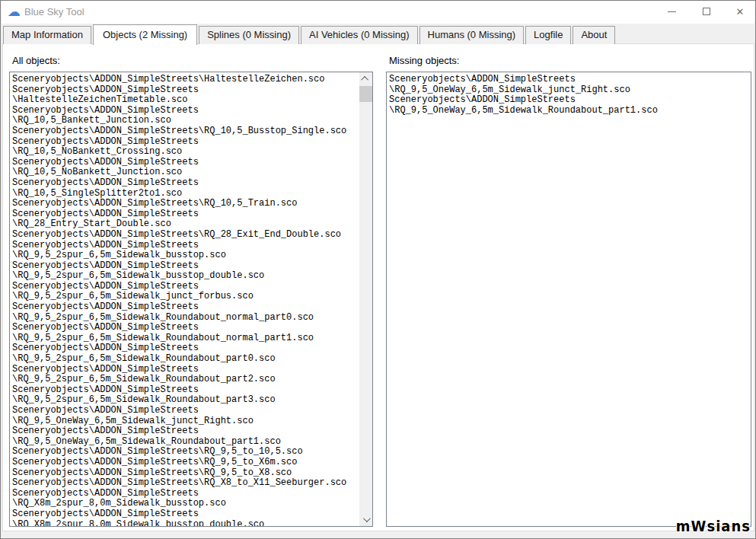 Image resolution: width=756 pixels, height=539 pixels. What do you see at coordinates (359, 35) in the screenshot?
I see `tab-ai-vehicles-0-missing: AI Vehicles (0 Missing)` at bounding box center [359, 35].